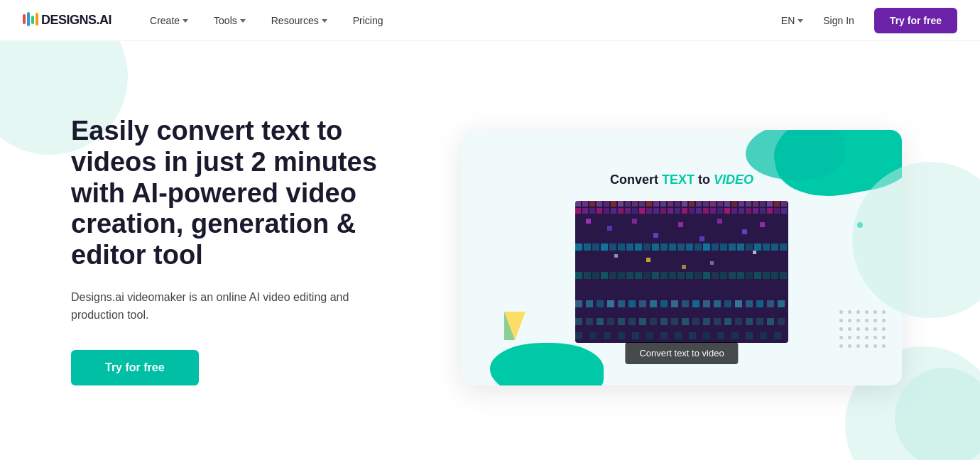  Describe the element at coordinates (682, 180) in the screenshot. I see `convert-label: Convert TEXT to VIDEO` at that location.